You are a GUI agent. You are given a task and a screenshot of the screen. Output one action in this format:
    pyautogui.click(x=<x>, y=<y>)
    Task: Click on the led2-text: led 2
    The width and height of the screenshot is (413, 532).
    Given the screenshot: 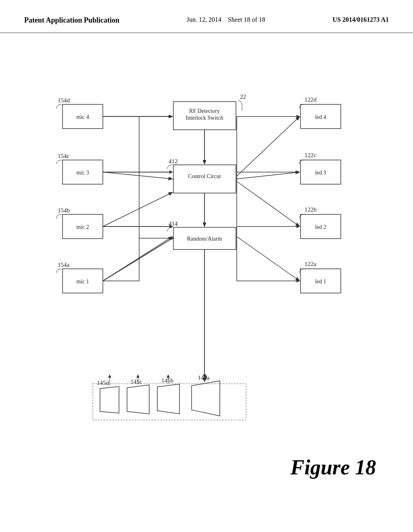 What is the action you would take?
    pyautogui.click(x=321, y=227)
    